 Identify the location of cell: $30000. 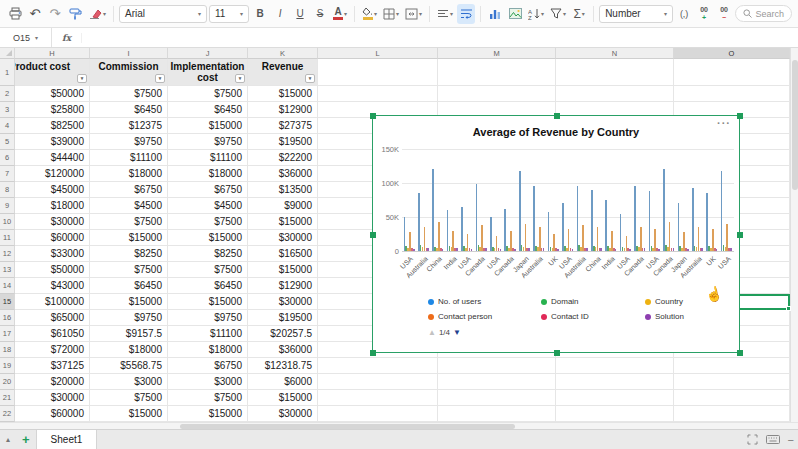
(283, 414).